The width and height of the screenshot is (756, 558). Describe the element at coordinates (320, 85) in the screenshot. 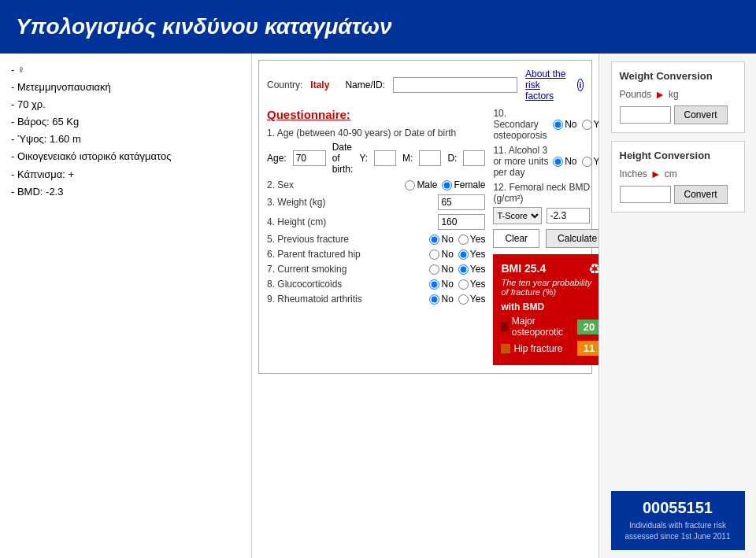

I see `country-value: Italy` at that location.